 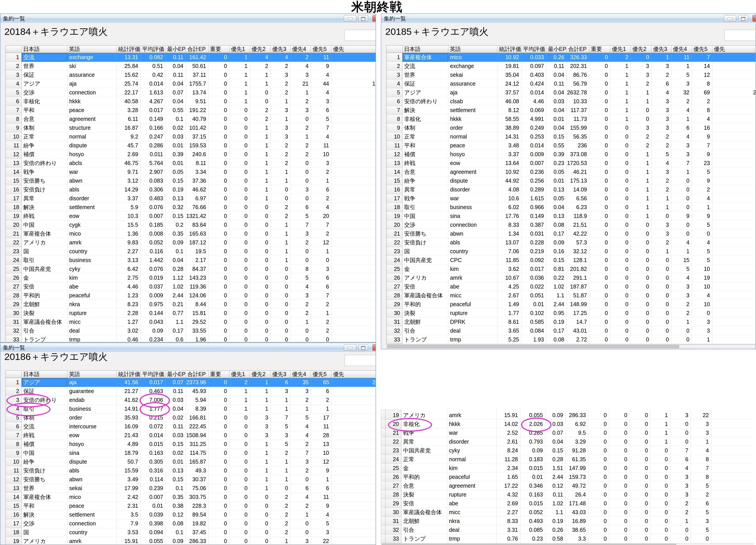 What do you see at coordinates (92, 480) in the screenshot?
I see `cell-english: abwn` at bounding box center [92, 480].